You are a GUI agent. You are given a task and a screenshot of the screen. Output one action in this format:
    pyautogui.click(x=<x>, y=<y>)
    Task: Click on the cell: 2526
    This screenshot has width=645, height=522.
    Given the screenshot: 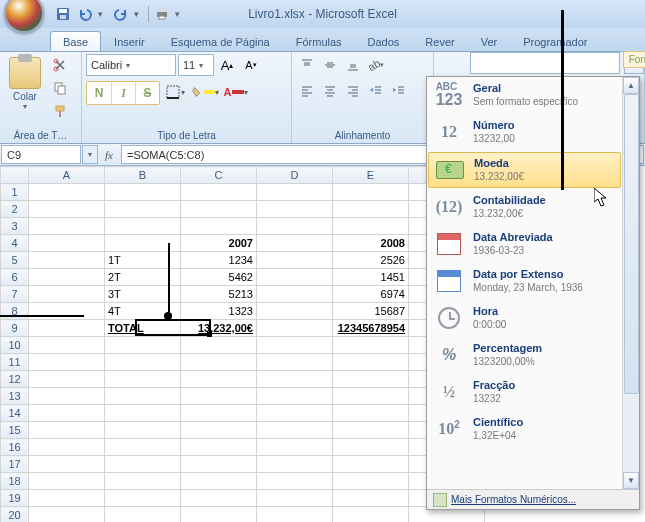 What is the action you would take?
    pyautogui.click(x=371, y=260)
    